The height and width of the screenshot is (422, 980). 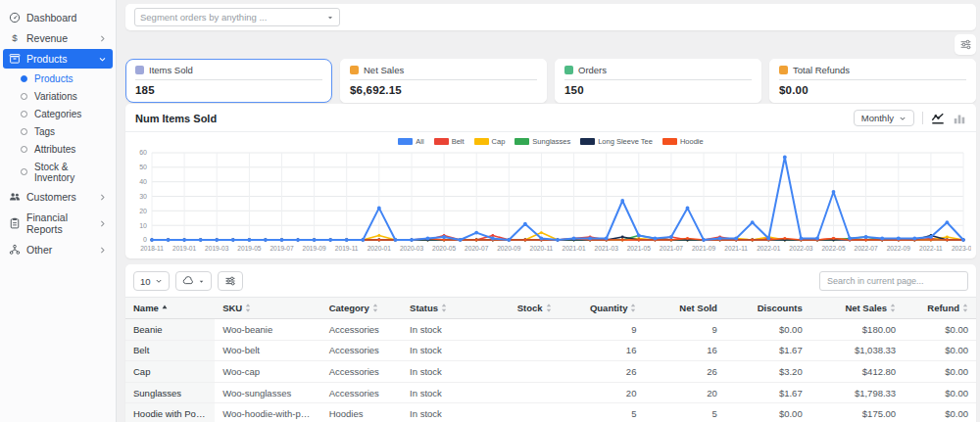 I want to click on table-settings-button, so click(x=230, y=281).